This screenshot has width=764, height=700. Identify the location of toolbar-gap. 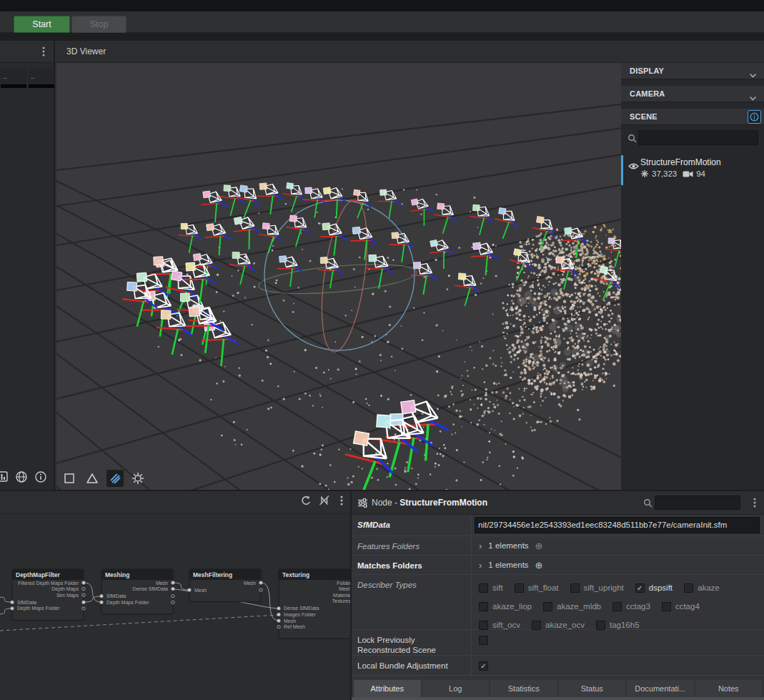
(382, 37).